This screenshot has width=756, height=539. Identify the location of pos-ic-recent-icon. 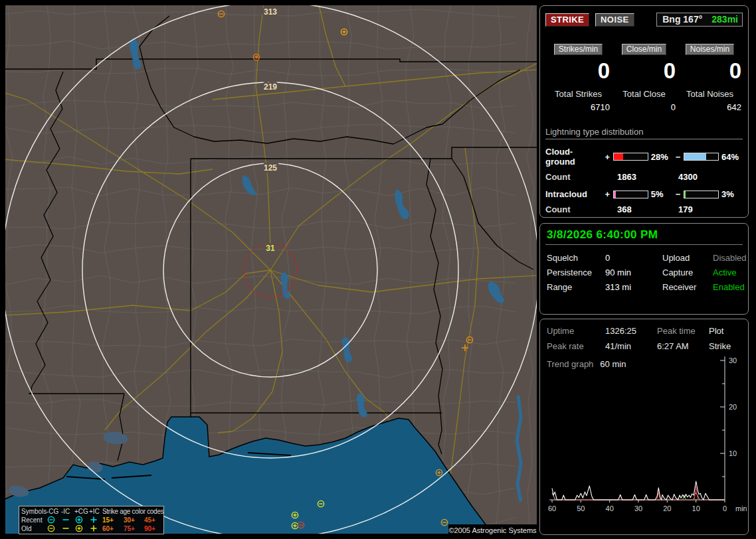
(94, 520).